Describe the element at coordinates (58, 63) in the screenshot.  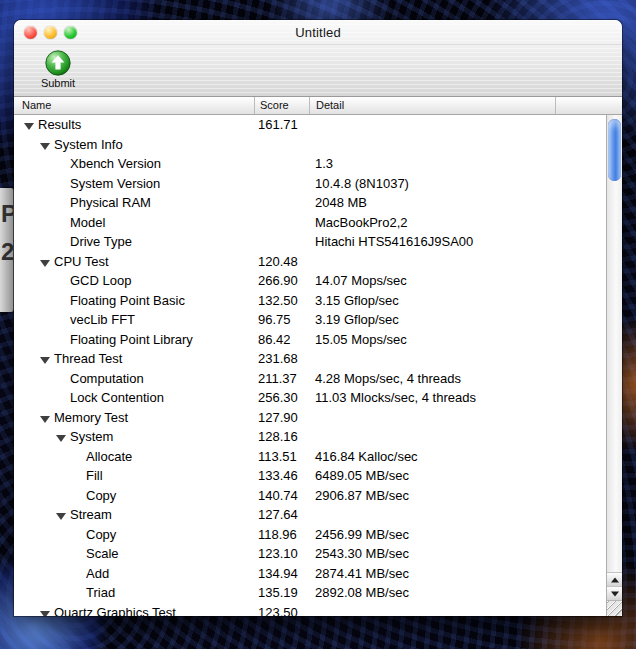
I see `submit-icon` at that location.